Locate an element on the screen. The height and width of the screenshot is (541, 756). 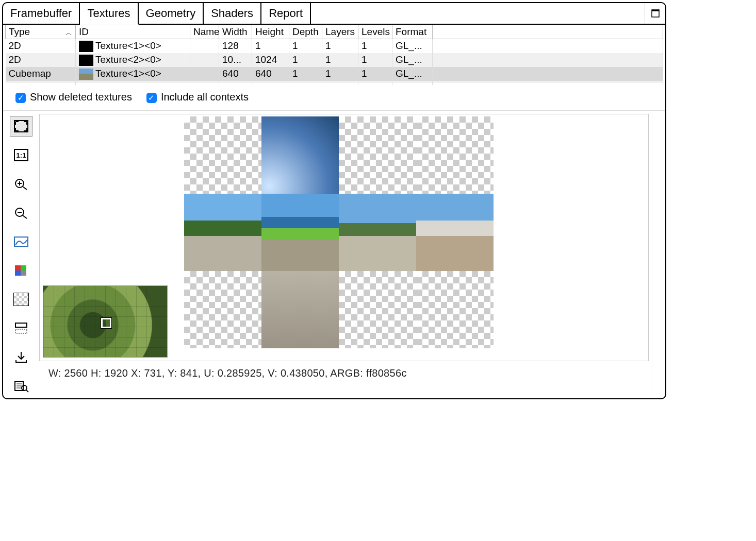
show-deleted-checkbox: ✓Show deleted textures is located at coordinates (74, 97).